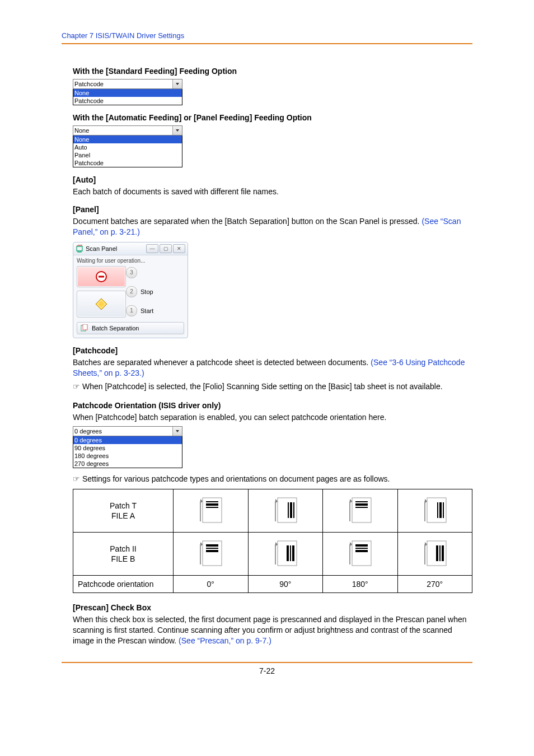  Describe the element at coordinates (128, 464) in the screenshot. I see `dropdown-option: 270 degrees` at that location.